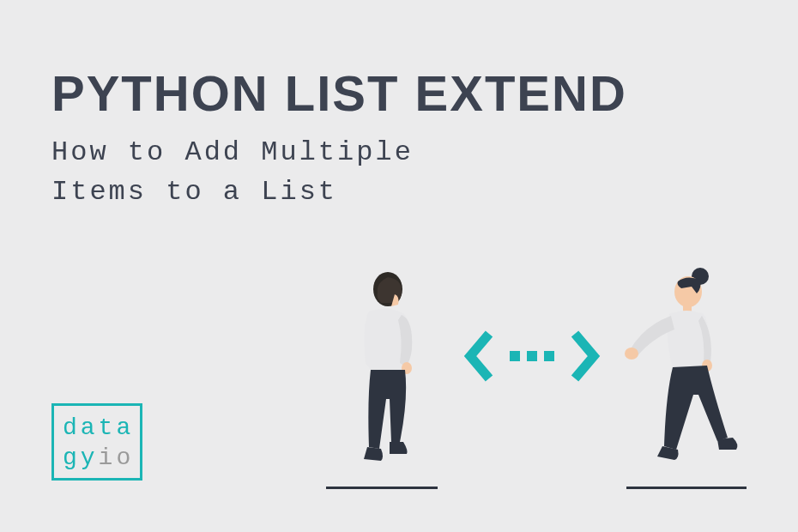  I want to click on person-right-icon, so click(686, 369).